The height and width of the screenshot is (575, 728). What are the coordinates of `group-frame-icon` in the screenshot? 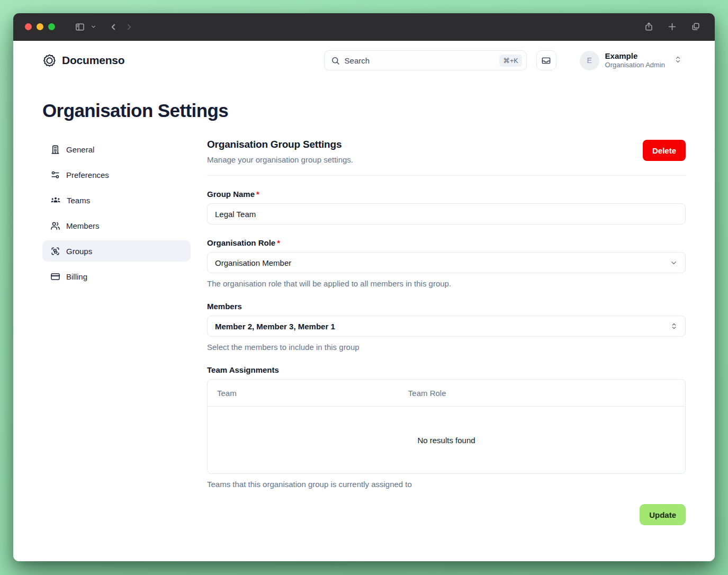 It's located at (55, 251).